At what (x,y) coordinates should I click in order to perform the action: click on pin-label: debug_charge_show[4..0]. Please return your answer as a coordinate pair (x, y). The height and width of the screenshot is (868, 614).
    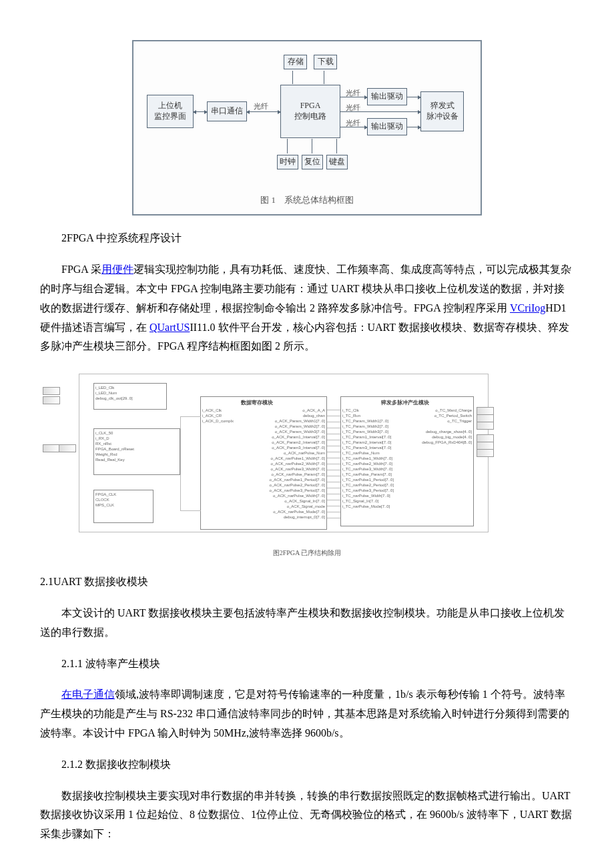
    Looking at the image, I should click on (447, 432).